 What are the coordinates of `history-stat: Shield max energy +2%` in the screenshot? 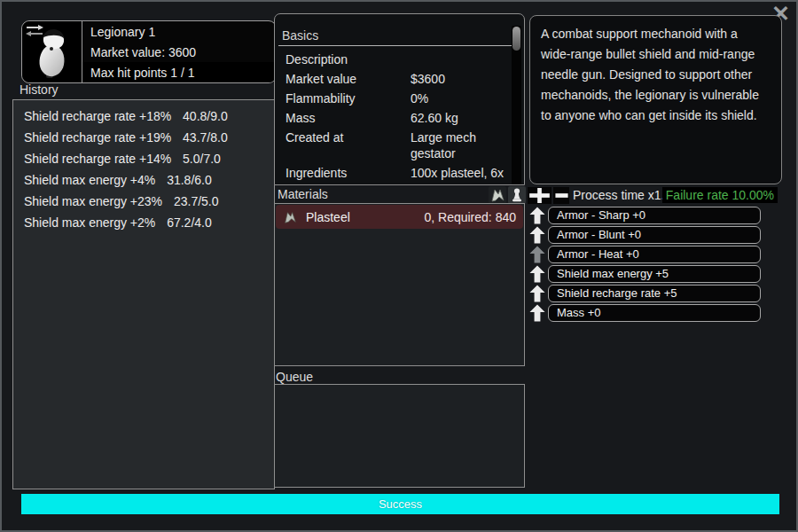 It's located at (90, 223).